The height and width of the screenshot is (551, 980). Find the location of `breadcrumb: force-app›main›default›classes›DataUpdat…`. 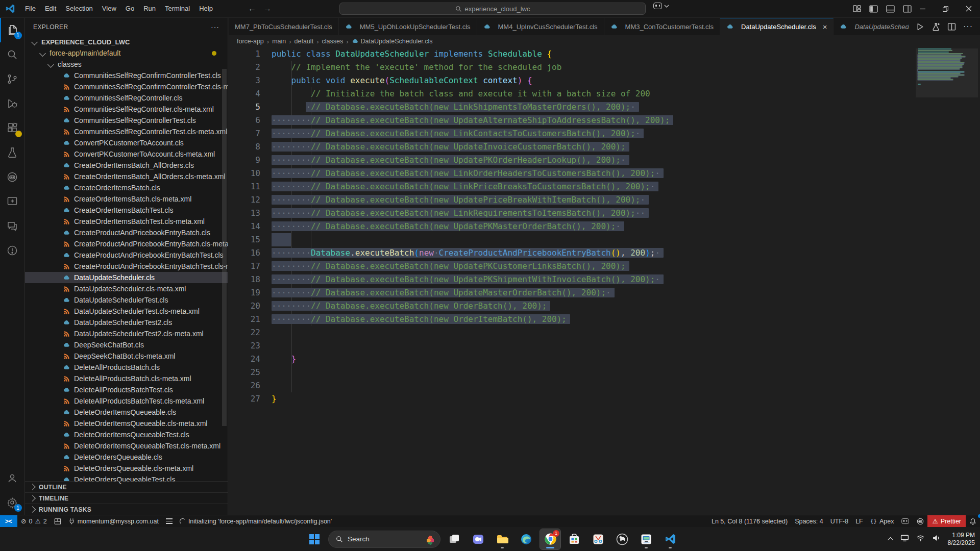

breadcrumb: force-app›main›default›classes›DataUpdat… is located at coordinates (604, 41).